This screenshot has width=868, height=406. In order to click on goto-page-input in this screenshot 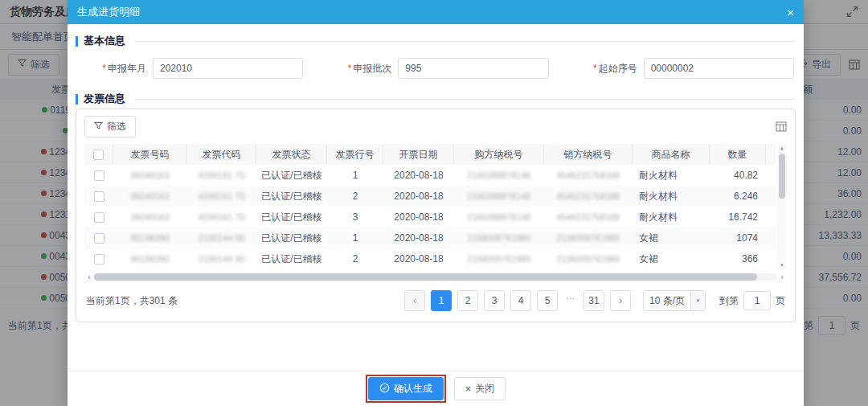, I will do `click(757, 301)`.